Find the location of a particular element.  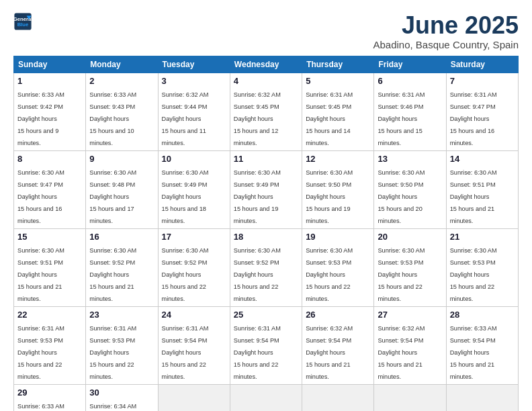

day-number: 30 is located at coordinates (122, 392).